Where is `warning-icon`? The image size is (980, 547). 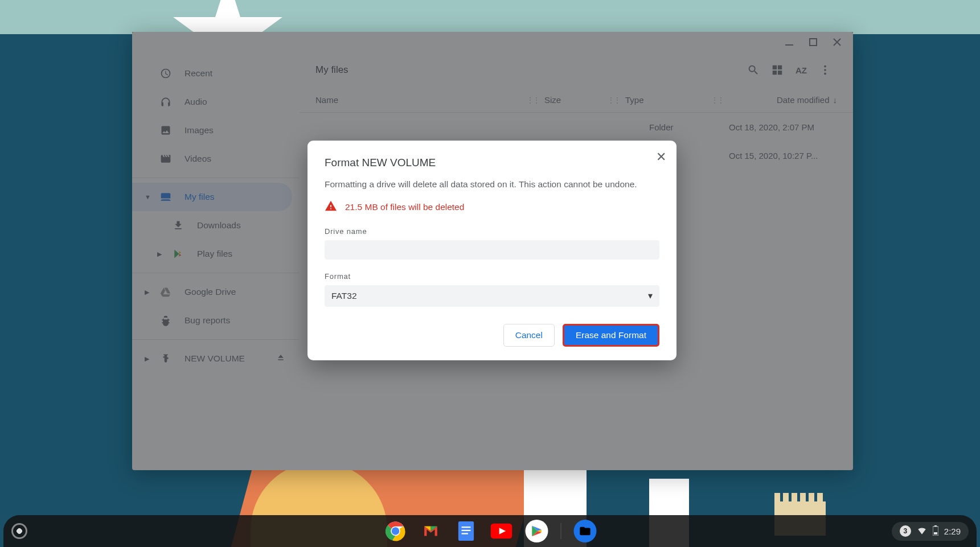
warning-icon is located at coordinates (331, 207).